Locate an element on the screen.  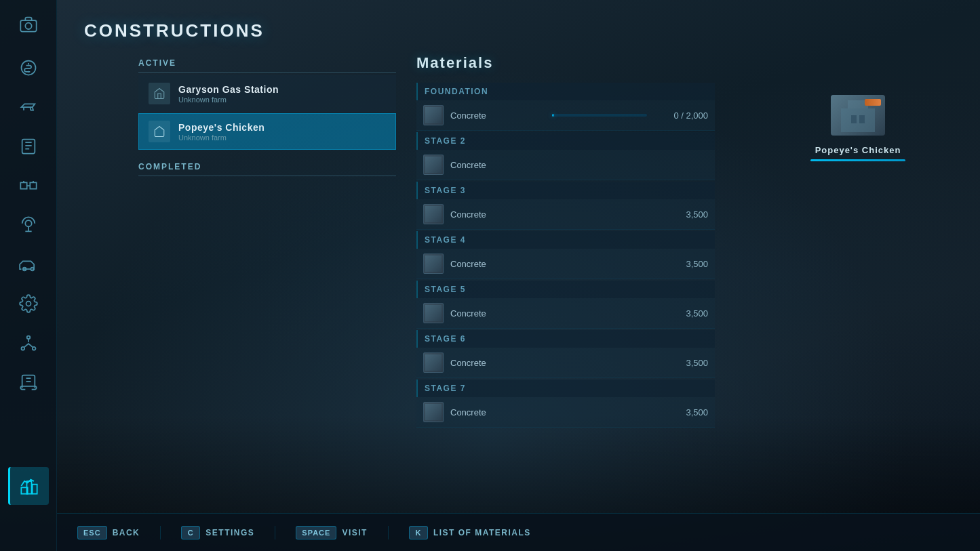
key-btn-c: C SETTINGS is located at coordinates (218, 533).